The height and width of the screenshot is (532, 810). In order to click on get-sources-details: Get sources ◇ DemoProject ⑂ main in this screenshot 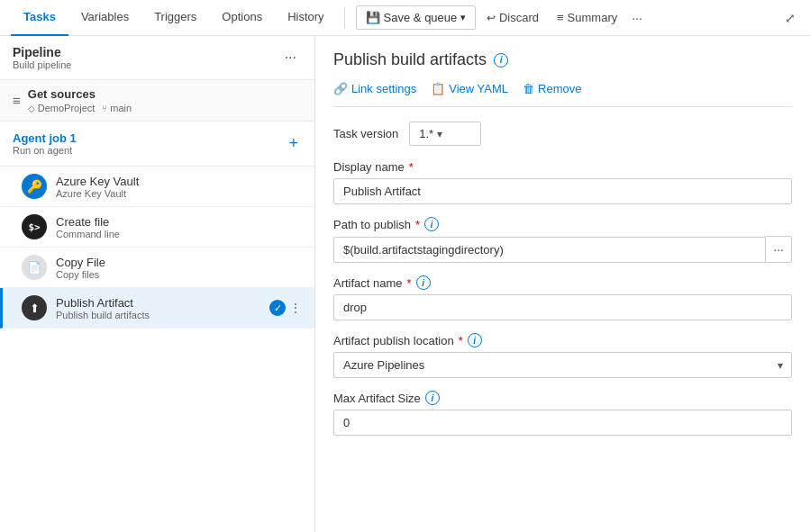, I will do `click(79, 101)`.